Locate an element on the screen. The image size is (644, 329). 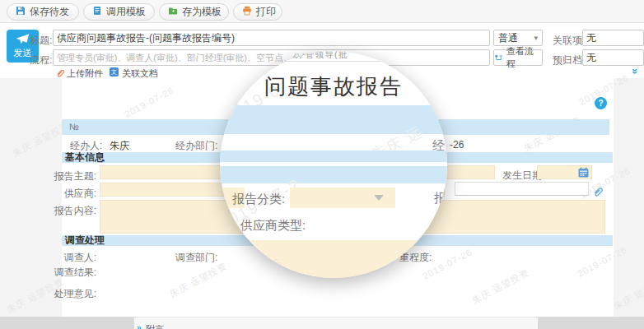
footer-right-panel is located at coordinates (591, 322).